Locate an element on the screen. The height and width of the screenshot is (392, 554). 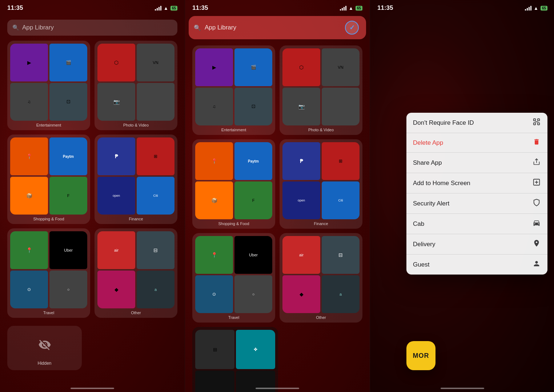
folder-label-photo-2: Photo & Video is located at coordinates (321, 130).